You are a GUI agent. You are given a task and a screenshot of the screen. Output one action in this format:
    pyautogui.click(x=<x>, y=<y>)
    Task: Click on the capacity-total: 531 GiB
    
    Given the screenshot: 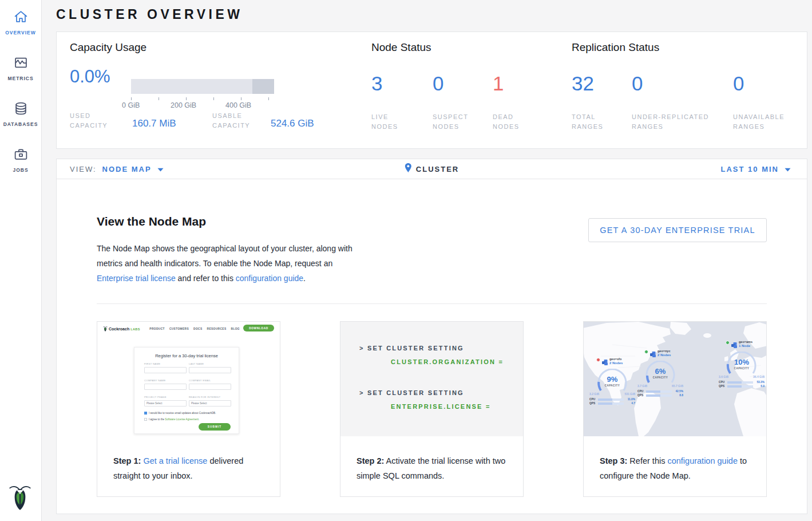 What is the action you would take?
    pyautogui.click(x=629, y=394)
    